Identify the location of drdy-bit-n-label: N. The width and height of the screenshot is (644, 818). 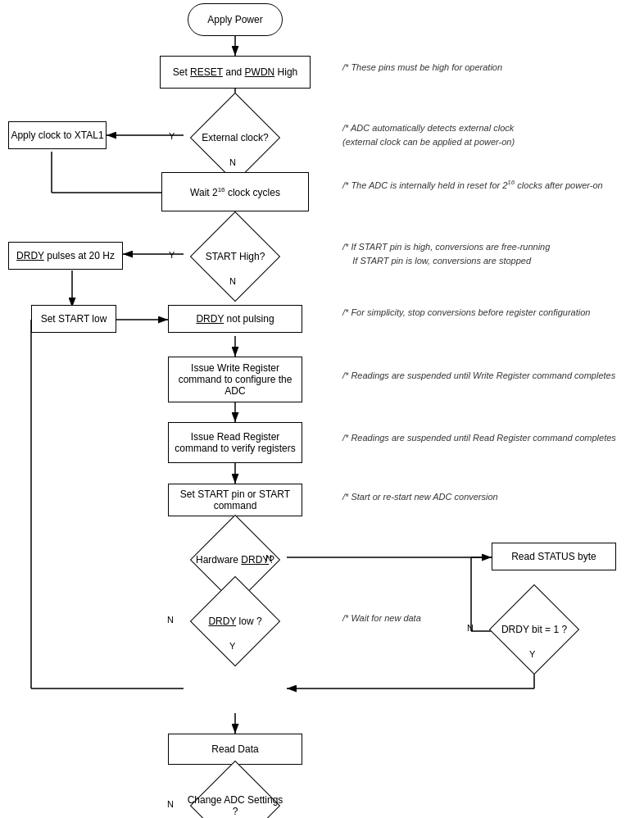
(470, 628).